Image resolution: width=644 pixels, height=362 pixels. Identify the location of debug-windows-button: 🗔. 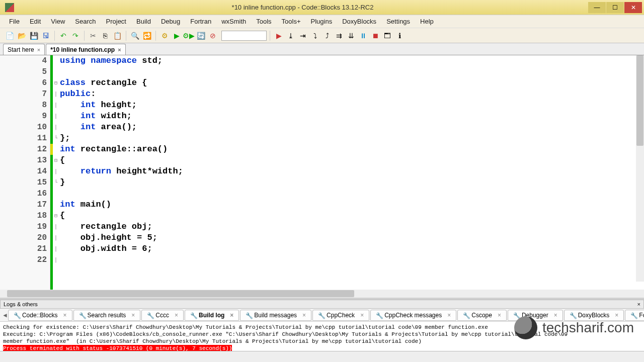
(387, 36).